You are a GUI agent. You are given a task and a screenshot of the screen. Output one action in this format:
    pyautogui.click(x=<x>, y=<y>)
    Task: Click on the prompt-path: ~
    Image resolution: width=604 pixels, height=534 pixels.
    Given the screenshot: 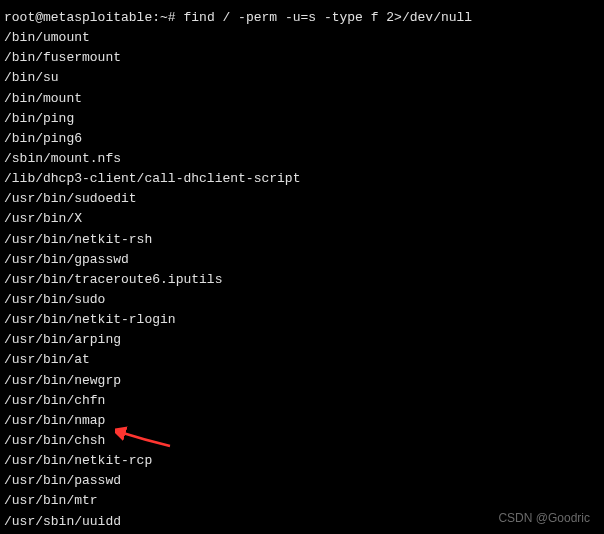 What is the action you would take?
    pyautogui.click(x=164, y=18)
    